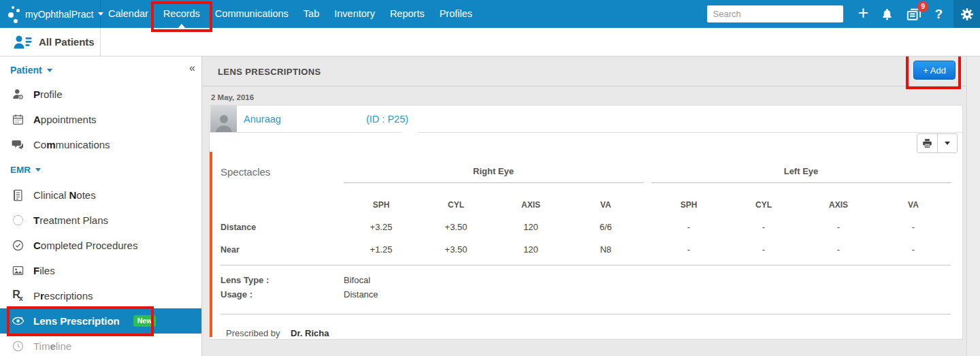 The width and height of the screenshot is (980, 356). Describe the element at coordinates (101, 94) in the screenshot. I see `sidebar-item-profile: Profile` at that location.